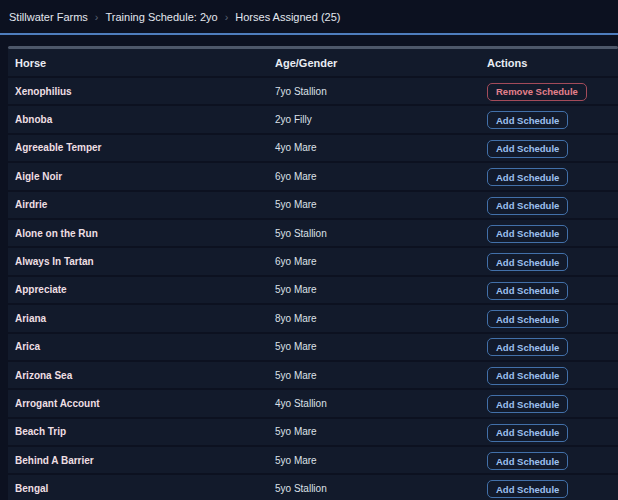 The image size is (618, 500). What do you see at coordinates (145, 290) in the screenshot?
I see `horse-name: Appreciate` at bounding box center [145, 290].